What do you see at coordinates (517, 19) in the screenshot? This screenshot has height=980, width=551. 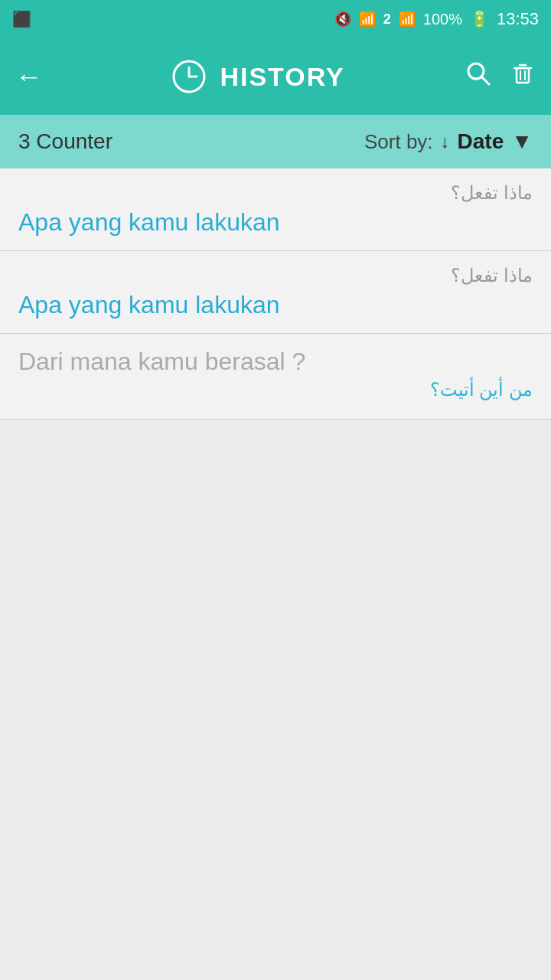 I see `time: 13:53` at bounding box center [517, 19].